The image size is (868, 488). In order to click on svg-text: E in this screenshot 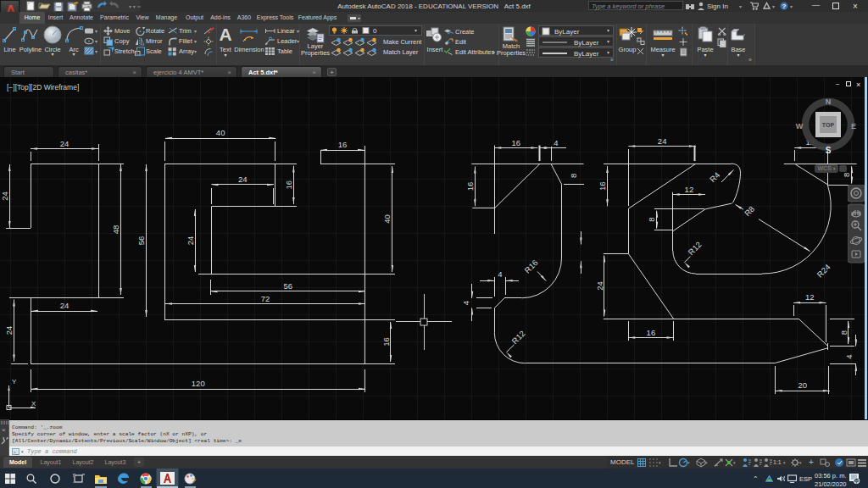, I will do `click(854, 126)`.